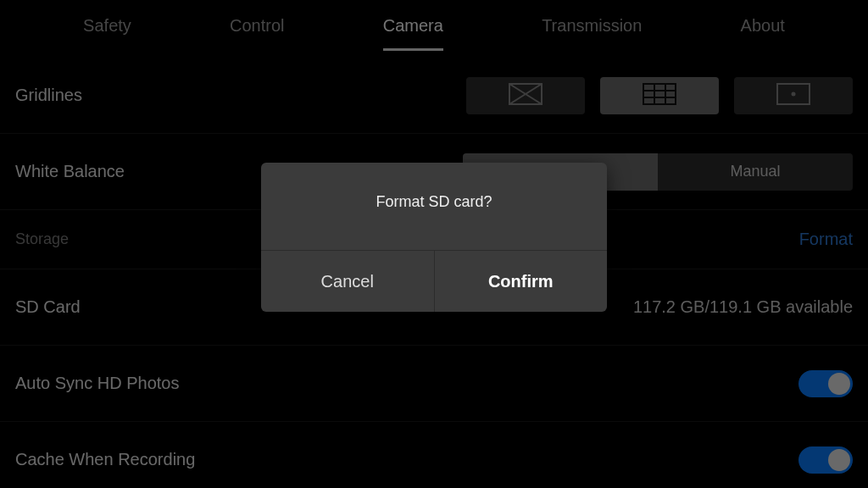  What do you see at coordinates (348, 281) in the screenshot?
I see `cancel-button: Cancel` at bounding box center [348, 281].